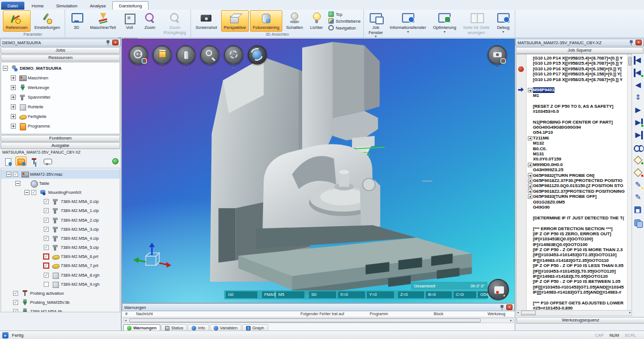 This screenshot has width=644, height=339. Describe the element at coordinates (345, 21) in the screenshot. I see `schnittebene-toggle: Schnittebene` at that location.